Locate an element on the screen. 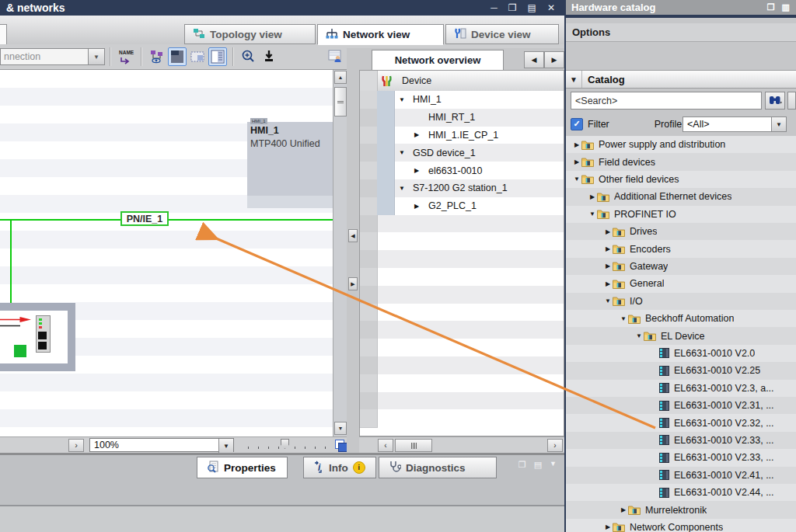  import-icon is located at coordinates (269, 57).